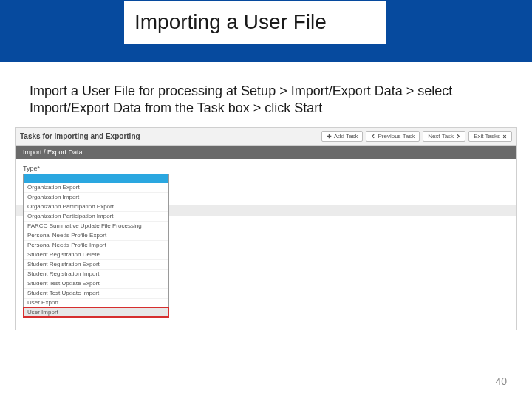 The height and width of the screenshot is (399, 532). I want to click on dropdown-option: Organization Import, so click(96, 197).